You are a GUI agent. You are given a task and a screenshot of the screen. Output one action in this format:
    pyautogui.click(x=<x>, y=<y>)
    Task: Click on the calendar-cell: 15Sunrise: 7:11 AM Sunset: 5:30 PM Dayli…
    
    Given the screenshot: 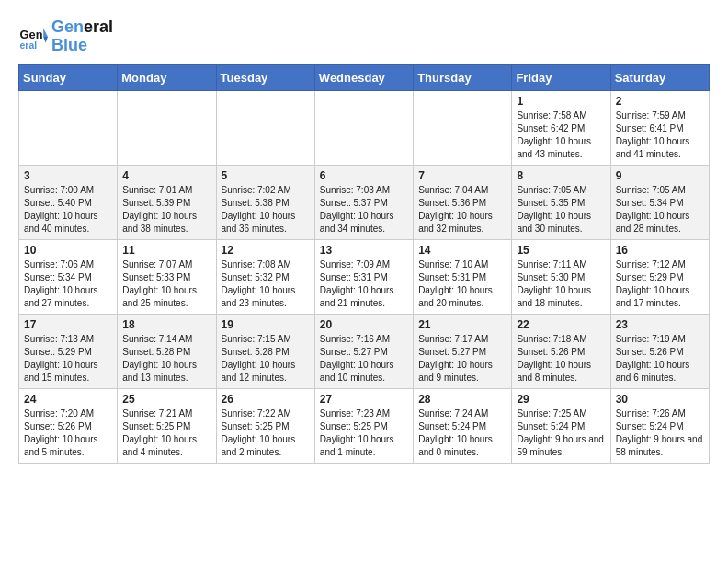 What is the action you would take?
    pyautogui.click(x=561, y=276)
    